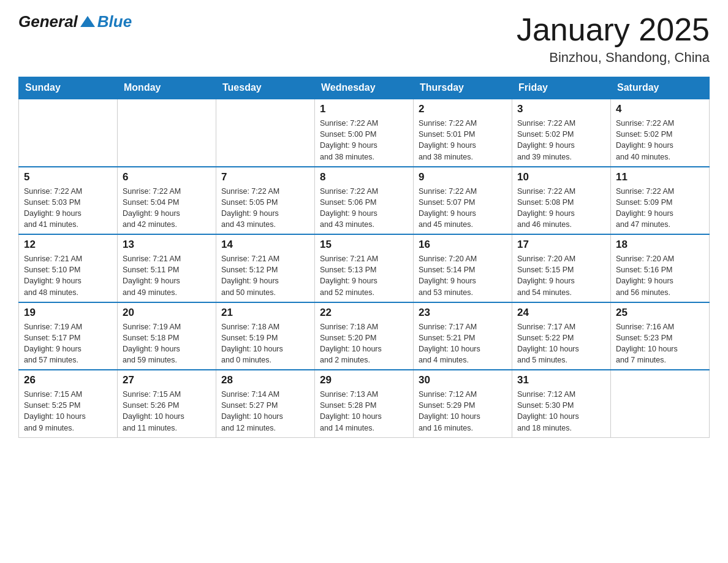 Image resolution: width=728 pixels, height=563 pixels. What do you see at coordinates (561, 88) in the screenshot?
I see `weekday-header-friday: Friday` at bounding box center [561, 88].